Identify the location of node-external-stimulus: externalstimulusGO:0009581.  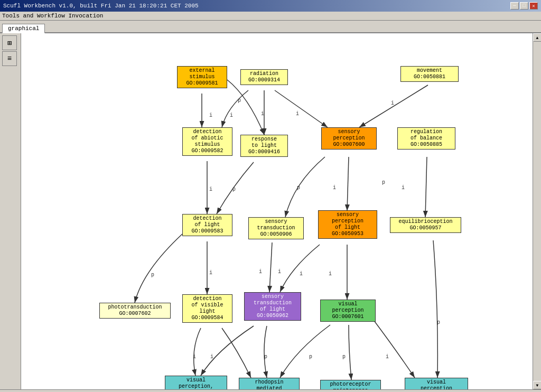
(202, 77).